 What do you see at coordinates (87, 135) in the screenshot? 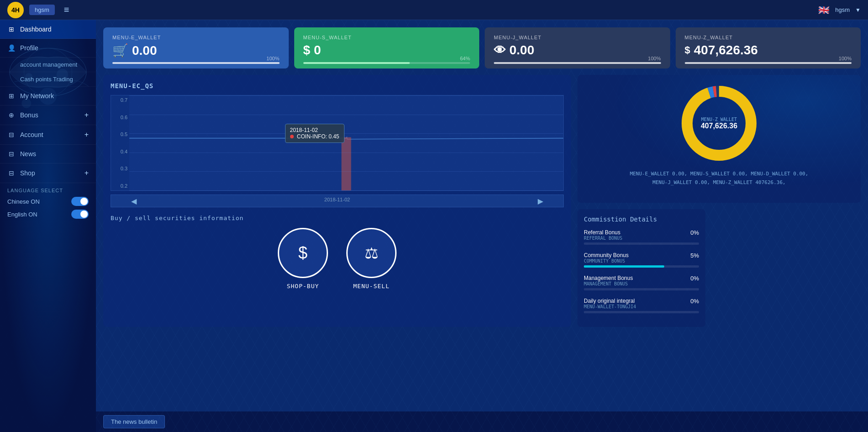
I see `account-plus: +` at bounding box center [87, 135].